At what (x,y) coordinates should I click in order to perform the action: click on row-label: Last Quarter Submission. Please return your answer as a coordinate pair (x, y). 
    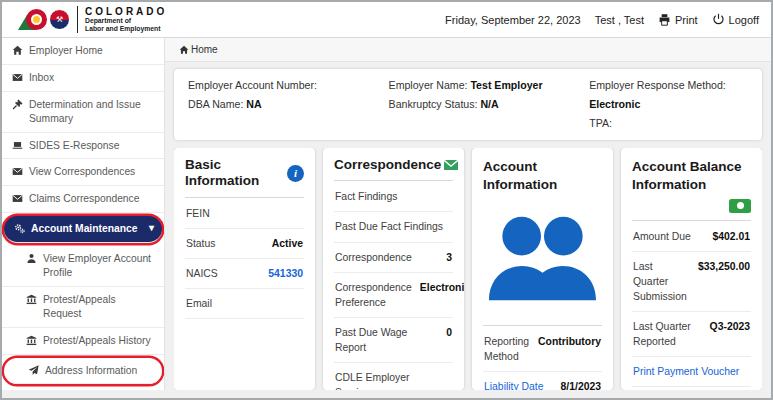
    Looking at the image, I should click on (662, 282).